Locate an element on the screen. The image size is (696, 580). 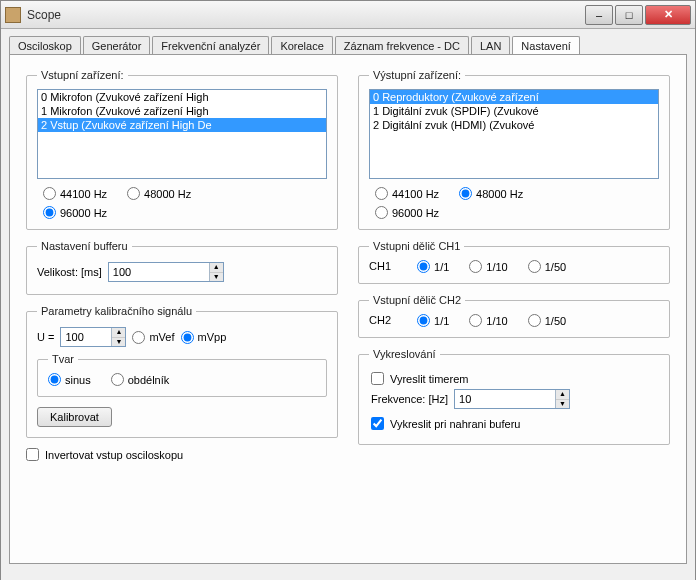
tab-korelace: Korelace is located at coordinates (302, 46).